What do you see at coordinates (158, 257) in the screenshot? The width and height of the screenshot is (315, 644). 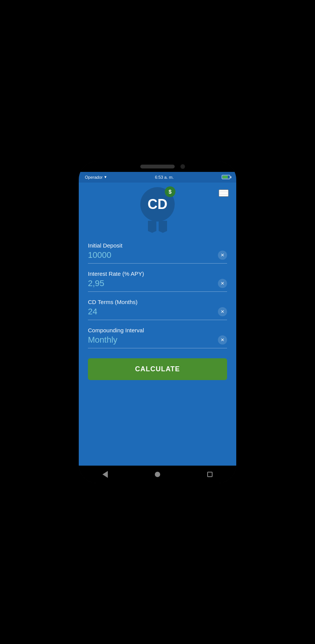 I see `initial-deposit-row: ✕` at bounding box center [158, 257].